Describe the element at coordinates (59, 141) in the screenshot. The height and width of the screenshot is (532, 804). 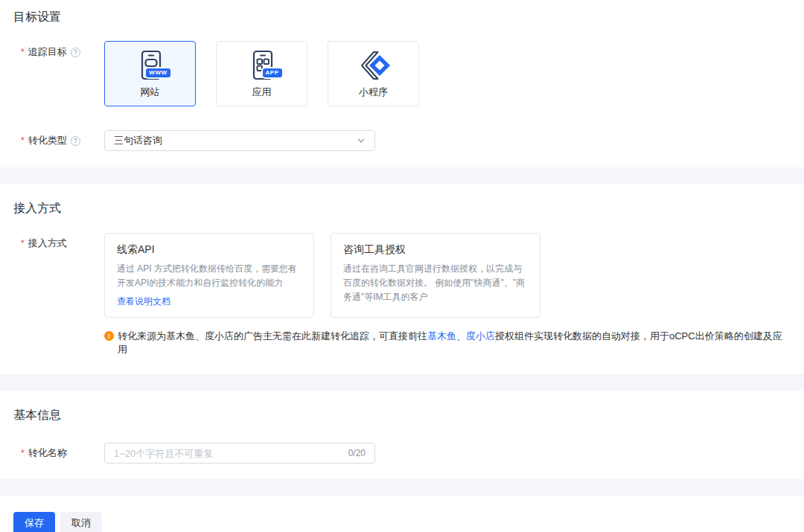
I see `conversion-type-label: *转化类型?` at that location.